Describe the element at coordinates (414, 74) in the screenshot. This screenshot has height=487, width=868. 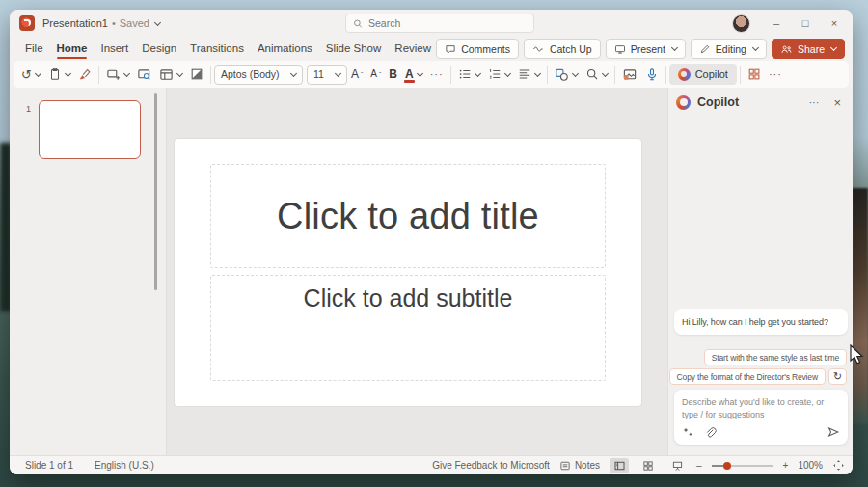
I see `font-color-button: A` at that location.